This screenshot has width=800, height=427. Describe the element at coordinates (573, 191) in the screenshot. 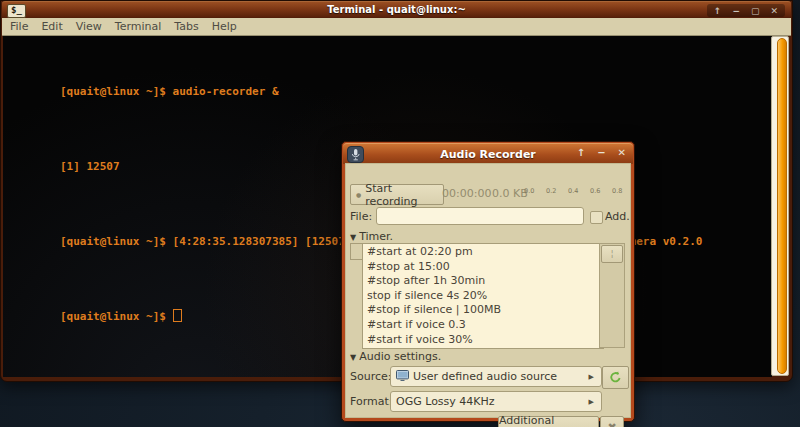

I see `level-tick: 0.4` at that location.